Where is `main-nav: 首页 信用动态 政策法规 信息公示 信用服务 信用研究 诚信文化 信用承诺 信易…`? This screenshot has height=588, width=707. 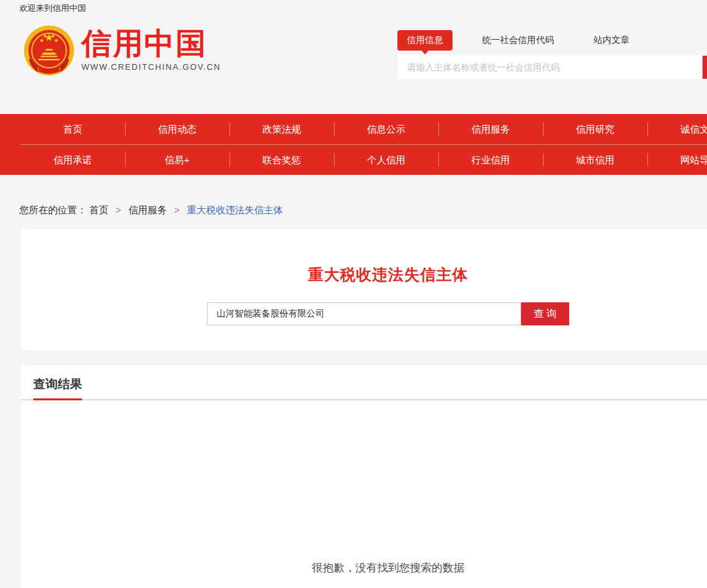 main-nav: 首页 信用动态 政策法规 信息公示 信用服务 信用研究 诚信文化 信用承诺 信易… is located at coordinates (354, 145).